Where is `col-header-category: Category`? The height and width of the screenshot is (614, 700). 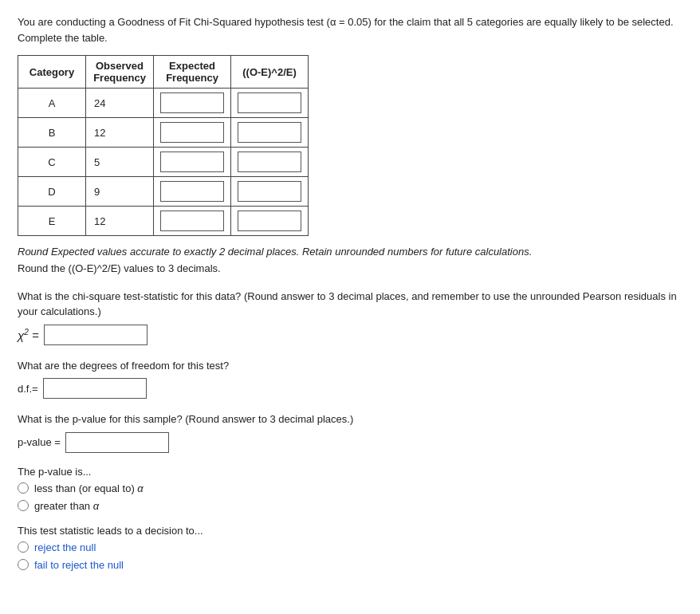 col-header-category: Category is located at coordinates (53, 72).